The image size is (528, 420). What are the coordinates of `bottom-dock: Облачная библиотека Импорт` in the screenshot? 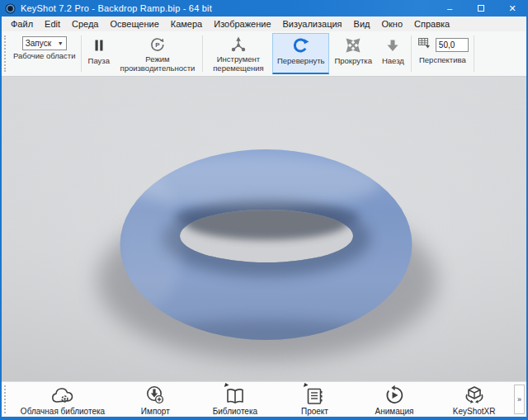 It's located at (264, 399).